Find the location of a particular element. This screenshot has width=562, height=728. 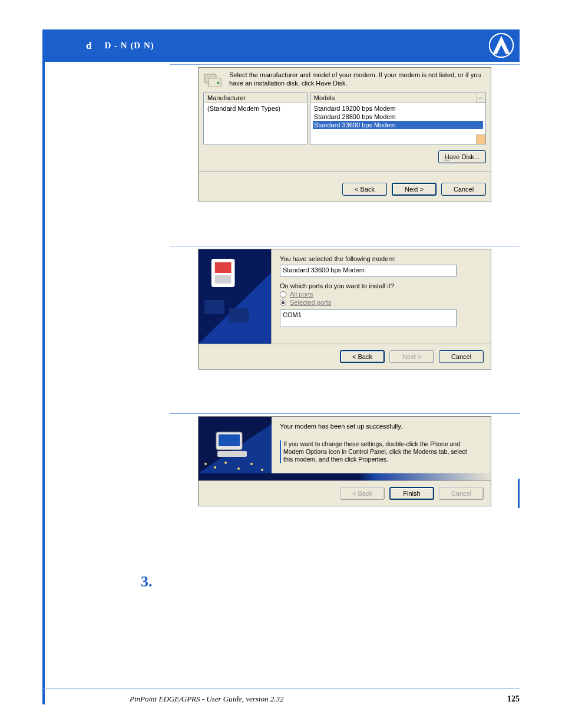

selected-modem-field: Standard 33600 bps Modem is located at coordinates (368, 271).